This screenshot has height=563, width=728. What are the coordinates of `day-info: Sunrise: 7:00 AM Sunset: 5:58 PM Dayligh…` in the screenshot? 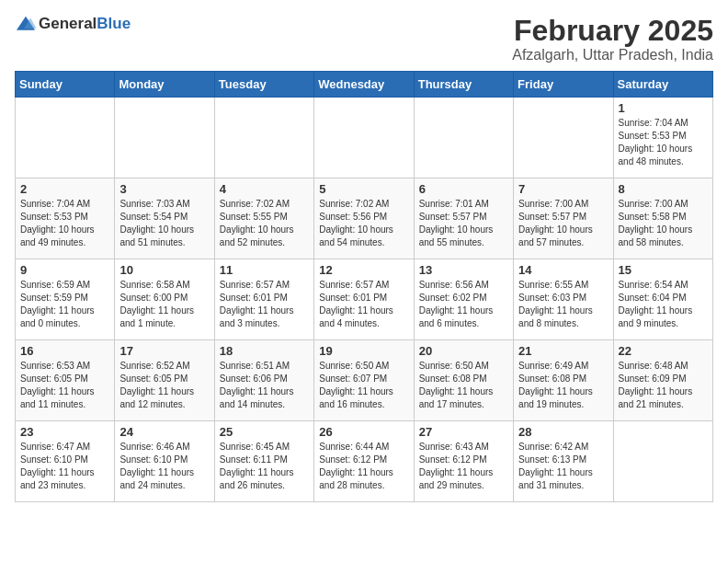 It's located at (664, 224).